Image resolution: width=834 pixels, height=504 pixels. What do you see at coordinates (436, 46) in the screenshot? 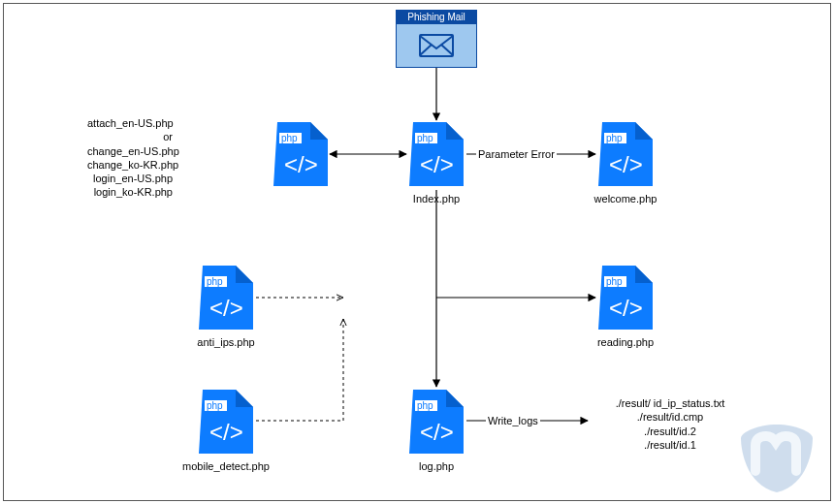
I see `mail-icon` at bounding box center [436, 46].